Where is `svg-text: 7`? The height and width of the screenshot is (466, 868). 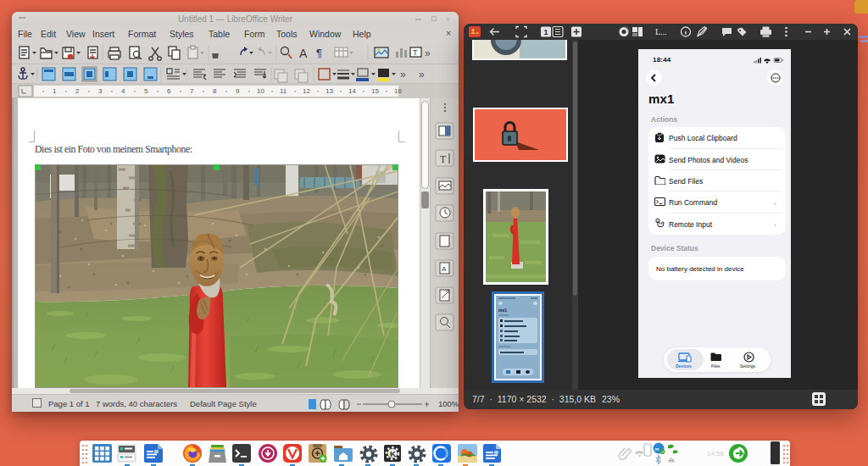
svg-text: 7 is located at coordinates (192, 92).